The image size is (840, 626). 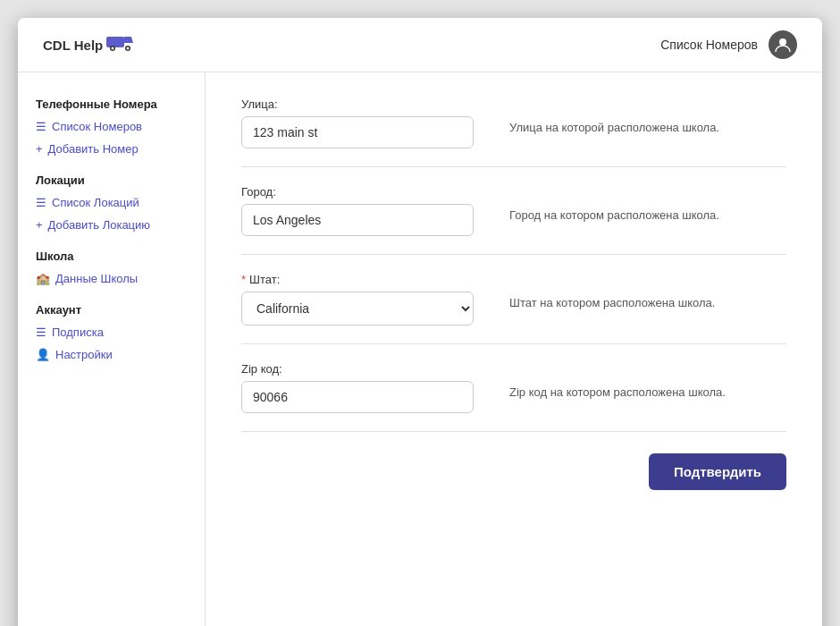 I want to click on state-select: California Alabama Alaska Arizona Arkans…, so click(x=357, y=309).